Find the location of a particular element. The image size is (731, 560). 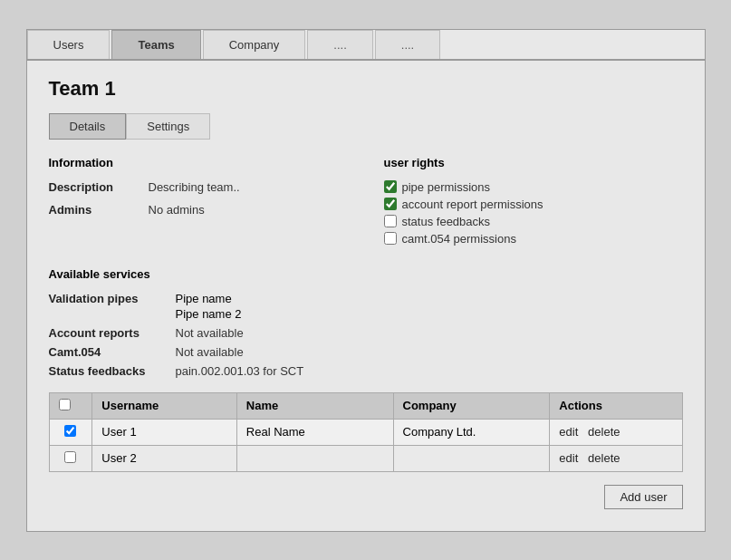

status-feedbacks-row: Status feedbacks pain.002.001.03 for SCT is located at coordinates (366, 372).